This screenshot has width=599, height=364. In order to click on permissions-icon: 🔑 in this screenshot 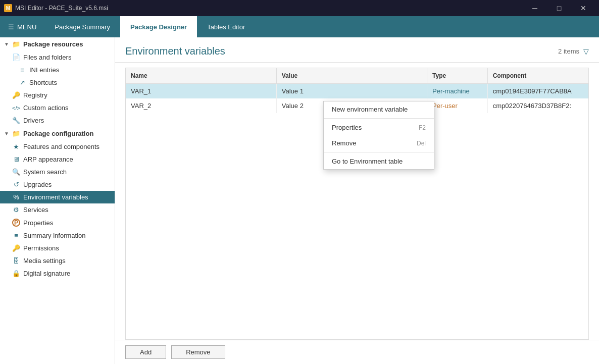, I will do `click(16, 248)`.